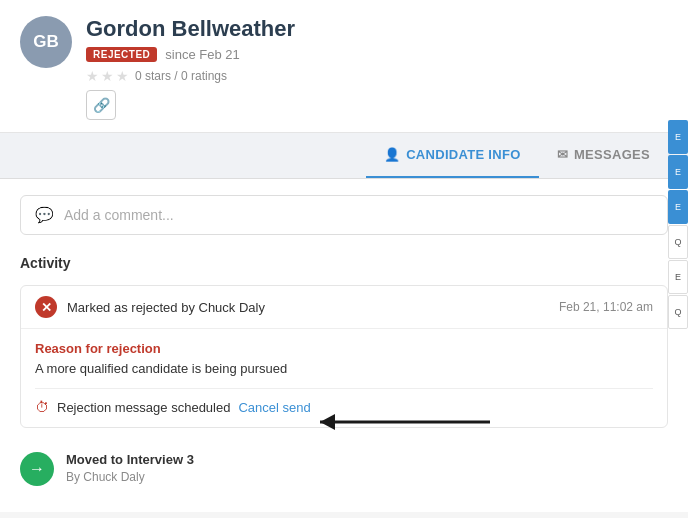 The image size is (688, 518). Describe the element at coordinates (274, 408) in the screenshot. I see `cancel-send-link: Cancel send` at that location.